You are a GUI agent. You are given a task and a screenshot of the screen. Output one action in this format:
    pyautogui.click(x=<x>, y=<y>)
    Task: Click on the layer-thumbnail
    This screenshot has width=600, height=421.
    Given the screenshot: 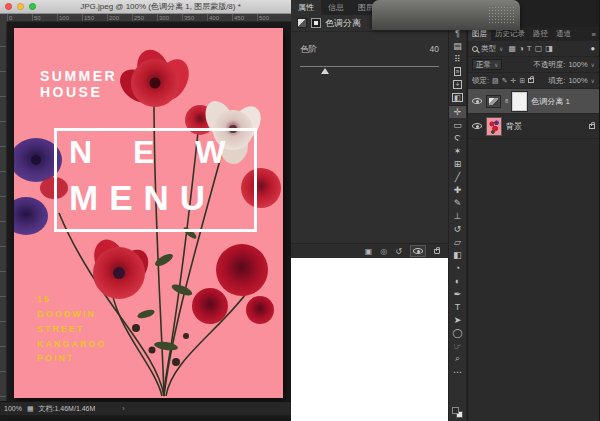 What is the action you would take?
    pyautogui.click(x=494, y=126)
    